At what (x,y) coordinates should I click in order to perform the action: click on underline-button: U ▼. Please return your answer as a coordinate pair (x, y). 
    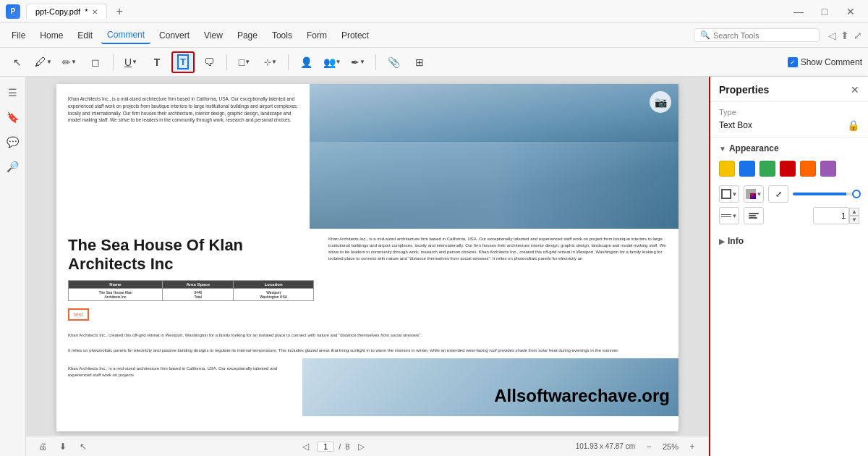
    Looking at the image, I should click on (131, 62).